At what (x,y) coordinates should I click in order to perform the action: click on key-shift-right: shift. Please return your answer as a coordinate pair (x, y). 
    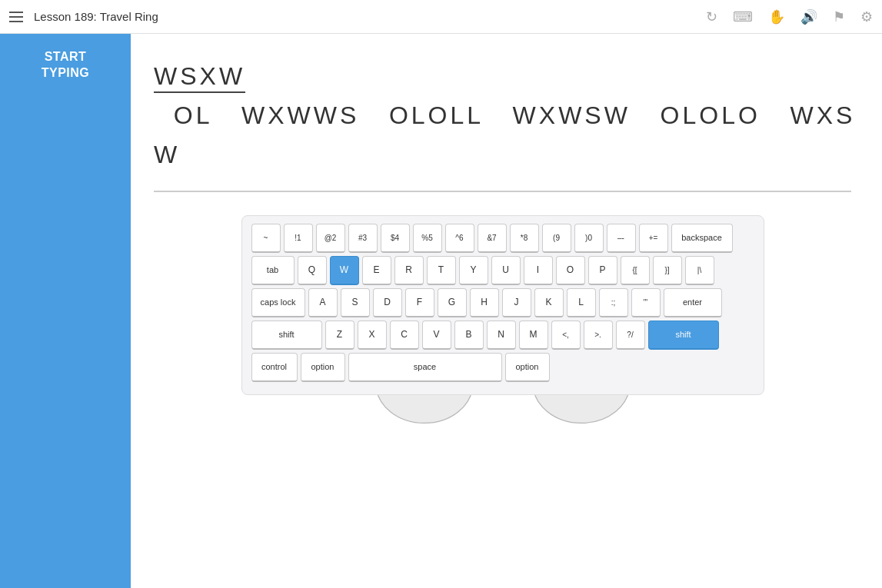
    Looking at the image, I should click on (684, 335).